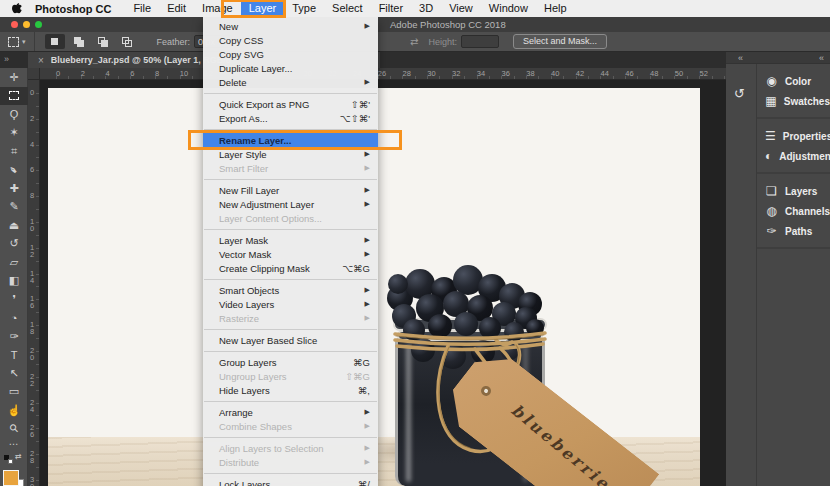 Image resolution: width=830 pixels, height=486 pixels. Describe the element at coordinates (14, 78) in the screenshot. I see `move-tool: ✛` at that location.